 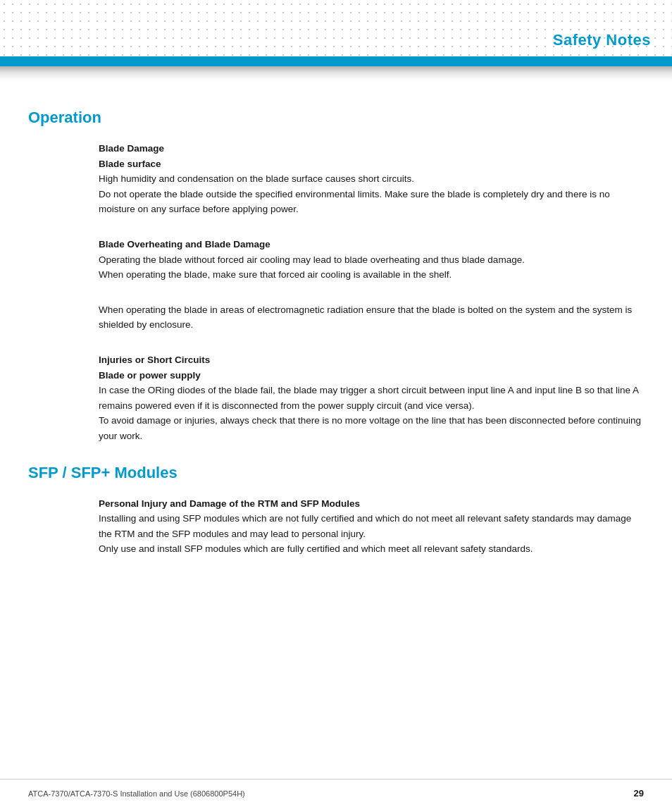 What do you see at coordinates (336, 28) in the screenshot?
I see `header: Safety Notes` at bounding box center [336, 28].